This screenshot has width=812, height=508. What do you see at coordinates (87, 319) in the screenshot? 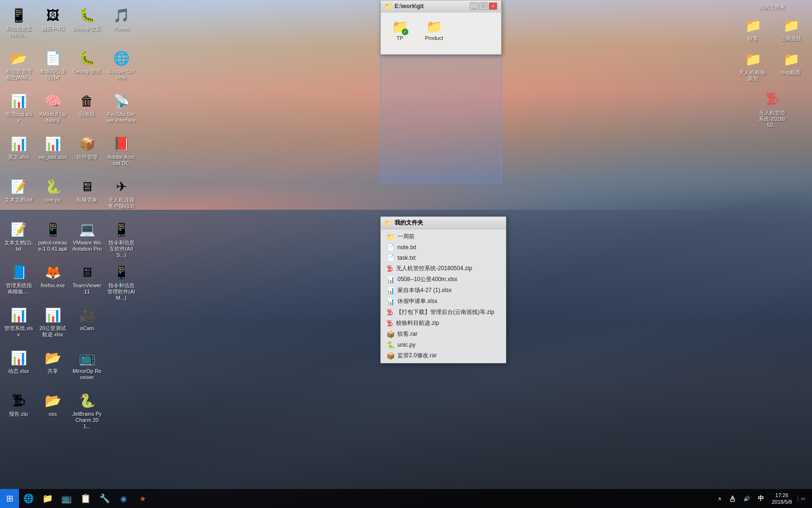
I see `desktop-icon-icon-ocam: 🎥 oCam` at bounding box center [87, 319].